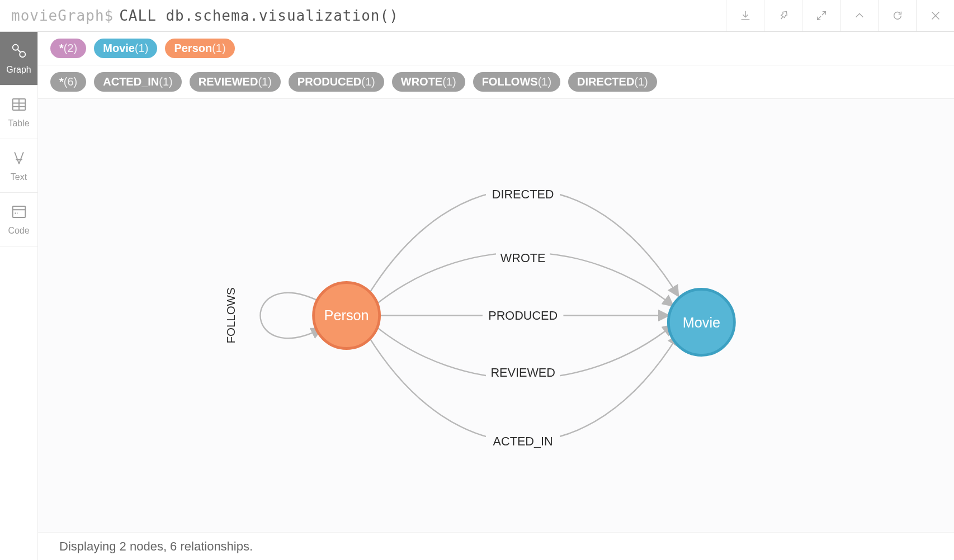  Describe the element at coordinates (701, 322) in the screenshot. I see `node-movie-label: Movie` at that location.